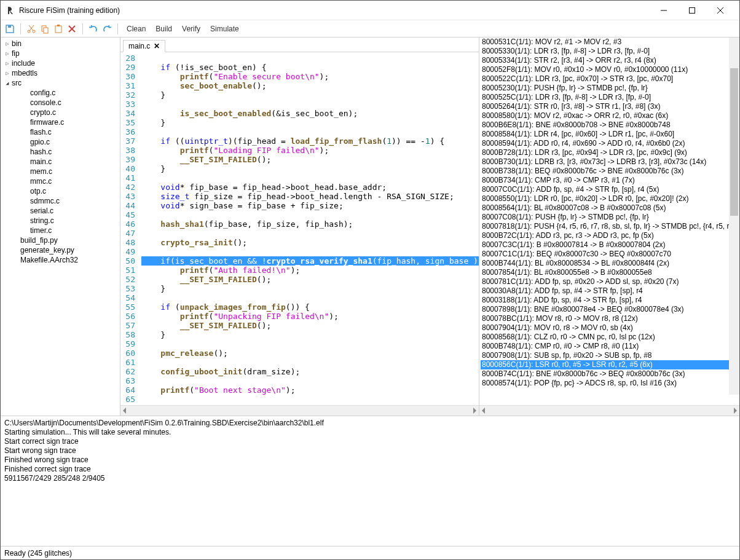 This screenshot has width=740, height=560. Describe the element at coordinates (610, 181) in the screenshot. I see `log-row: 8000B734(1/1): CMP r3, #0 -> CMP r3, #1 …` at that location.